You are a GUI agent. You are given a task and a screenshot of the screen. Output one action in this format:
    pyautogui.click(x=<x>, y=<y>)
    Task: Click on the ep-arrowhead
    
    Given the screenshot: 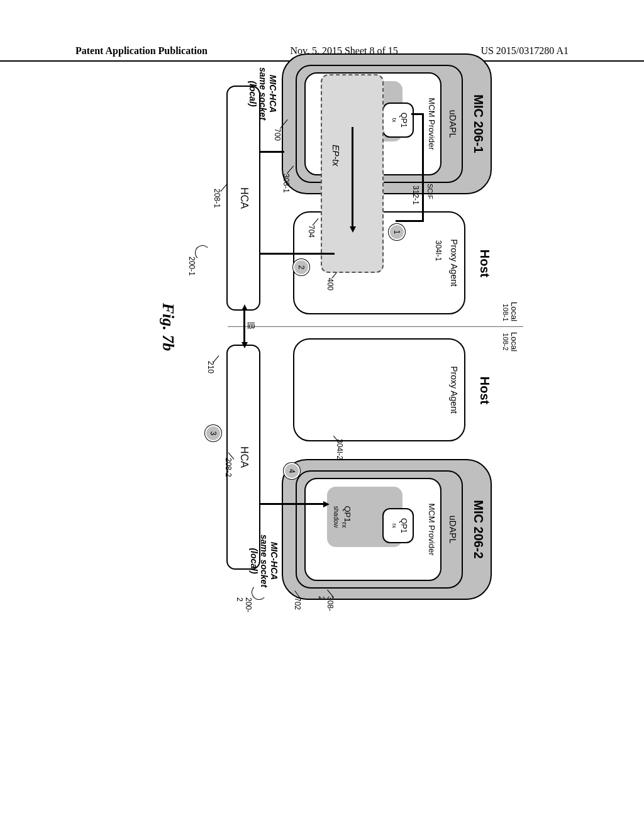 What is the action you would take?
    pyautogui.click(x=353, y=230)
    